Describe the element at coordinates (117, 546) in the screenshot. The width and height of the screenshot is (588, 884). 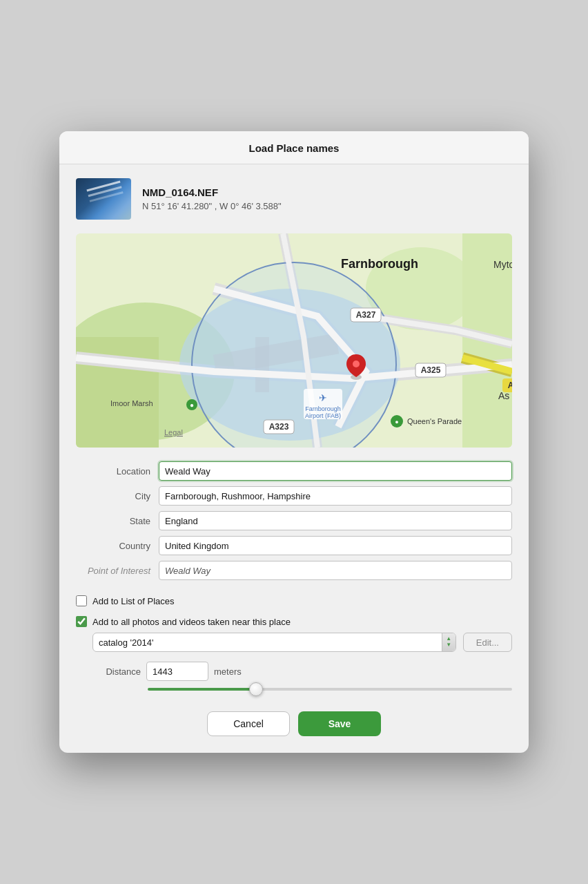
I see `country-label: Country` at that location.